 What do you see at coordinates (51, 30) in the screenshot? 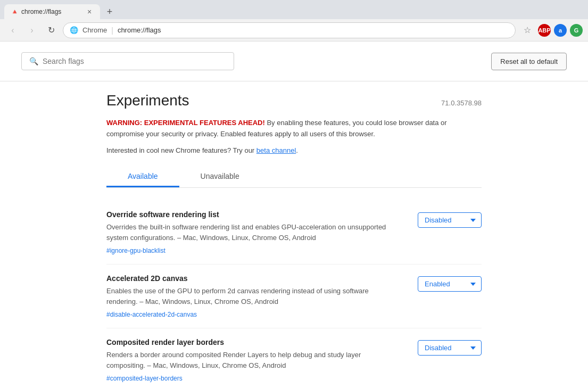
I see `refresh-icon: ↻` at bounding box center [51, 30].